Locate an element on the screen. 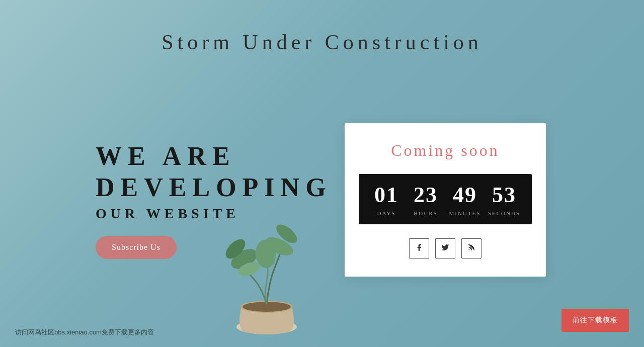 The height and width of the screenshot is (347, 644). countdown-minutes: 49 Minutes is located at coordinates (465, 200).